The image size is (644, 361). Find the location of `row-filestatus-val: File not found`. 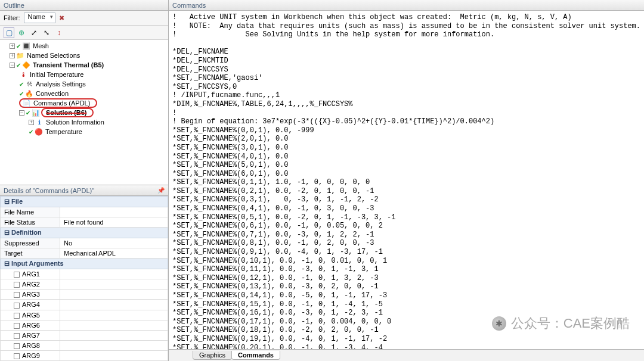

row-filestatus-val: File not found is located at coordinates (114, 223).